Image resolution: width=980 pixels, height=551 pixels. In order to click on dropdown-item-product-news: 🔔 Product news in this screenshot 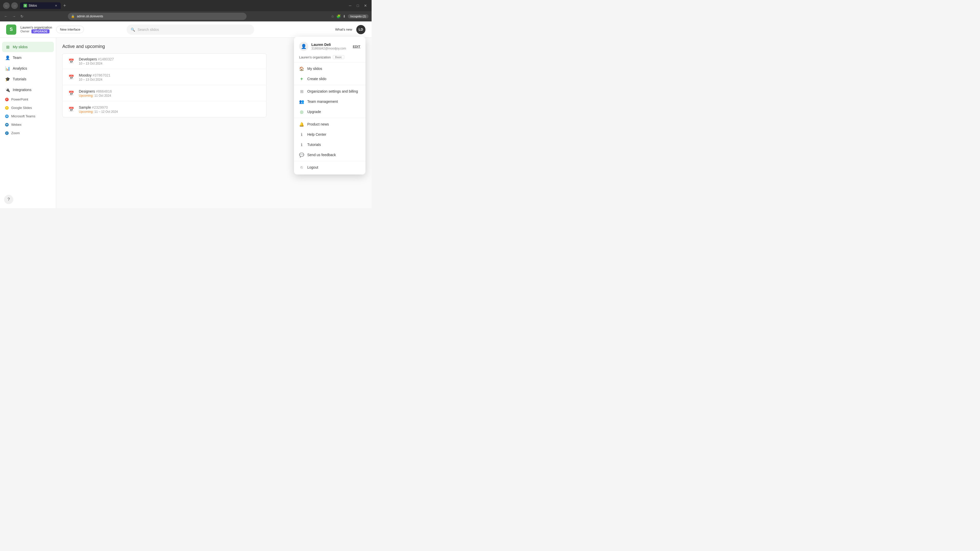, I will do `click(330, 124)`.